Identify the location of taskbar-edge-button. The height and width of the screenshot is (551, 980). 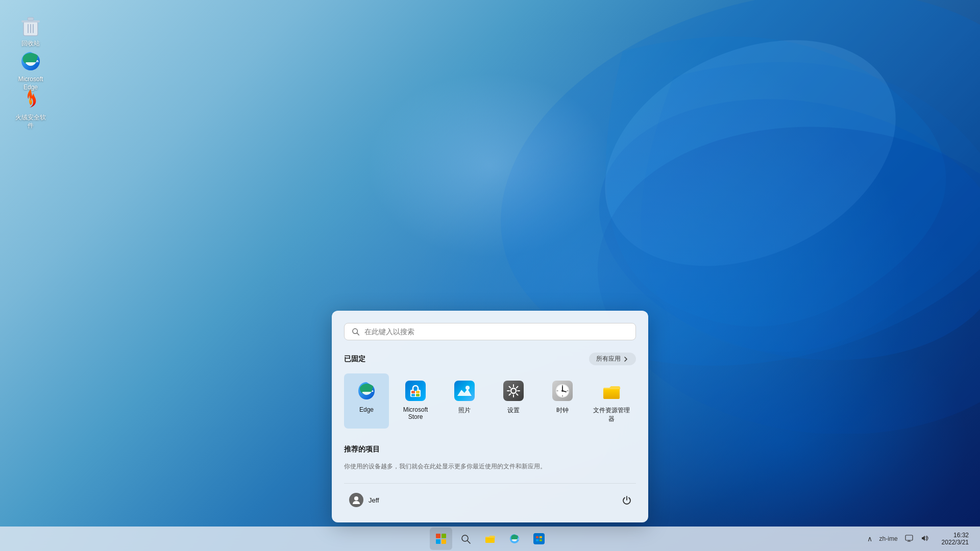
(514, 539).